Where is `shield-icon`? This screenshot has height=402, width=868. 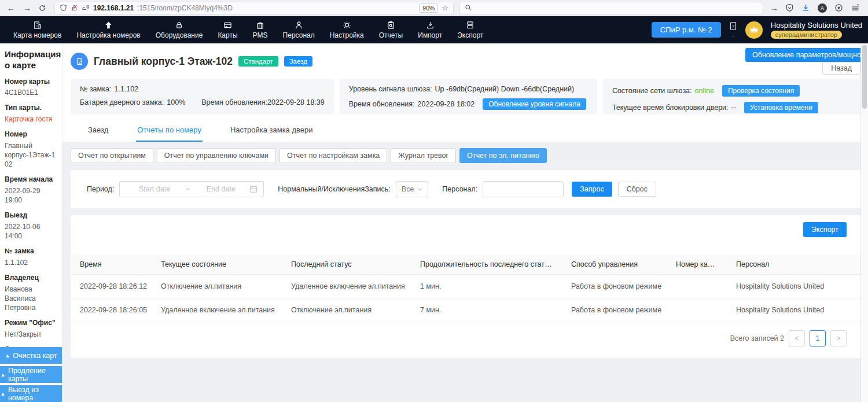 shield-icon is located at coordinates (64, 8).